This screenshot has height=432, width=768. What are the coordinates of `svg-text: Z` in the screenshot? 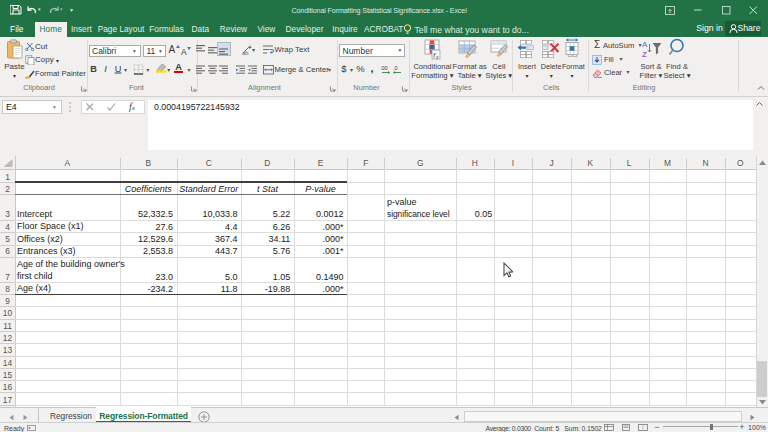 It's located at (644, 54).